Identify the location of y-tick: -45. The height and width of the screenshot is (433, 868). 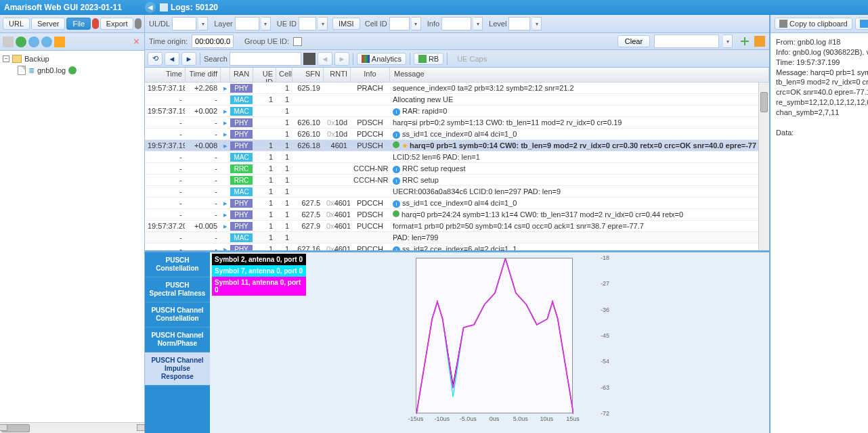
(605, 336).